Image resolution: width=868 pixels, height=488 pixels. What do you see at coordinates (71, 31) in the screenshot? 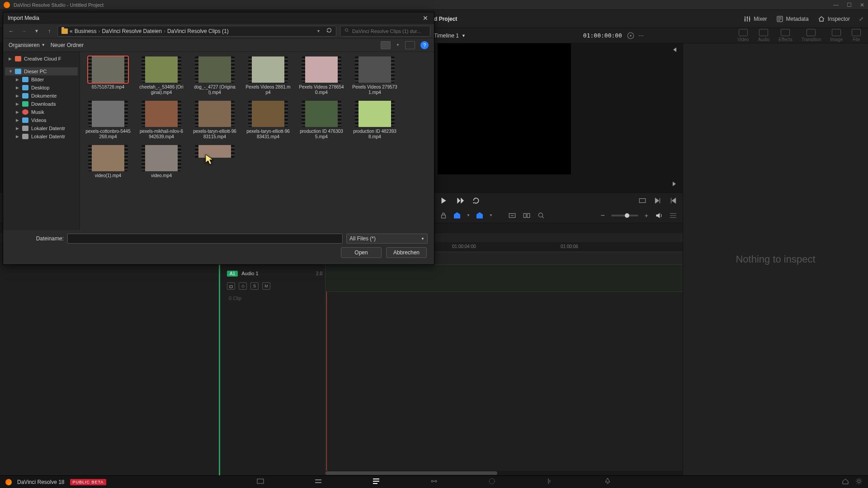
I see `breadcrumb-overflow: «` at bounding box center [71, 31].